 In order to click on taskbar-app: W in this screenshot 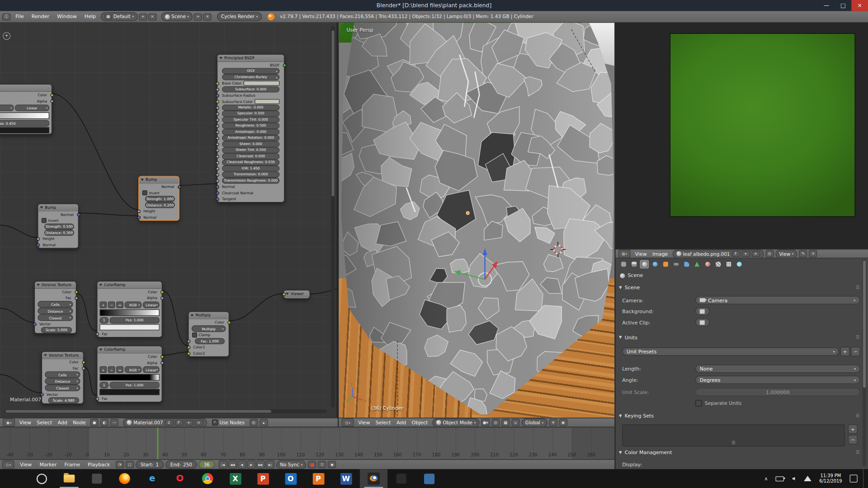, I will do `click(346, 479)`.